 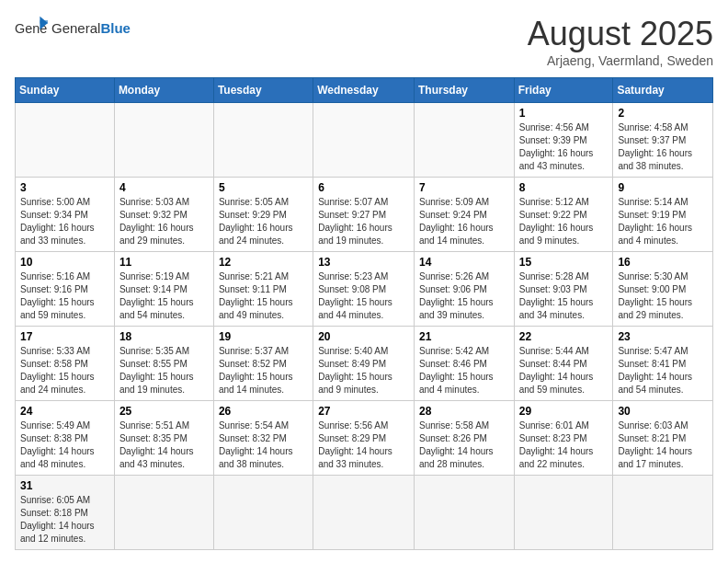 What do you see at coordinates (463, 289) in the screenshot?
I see `calendar-cell: 14Sunrise: 5:26 AM Sunset: 9:06 PM Dayli…` at bounding box center [463, 289].